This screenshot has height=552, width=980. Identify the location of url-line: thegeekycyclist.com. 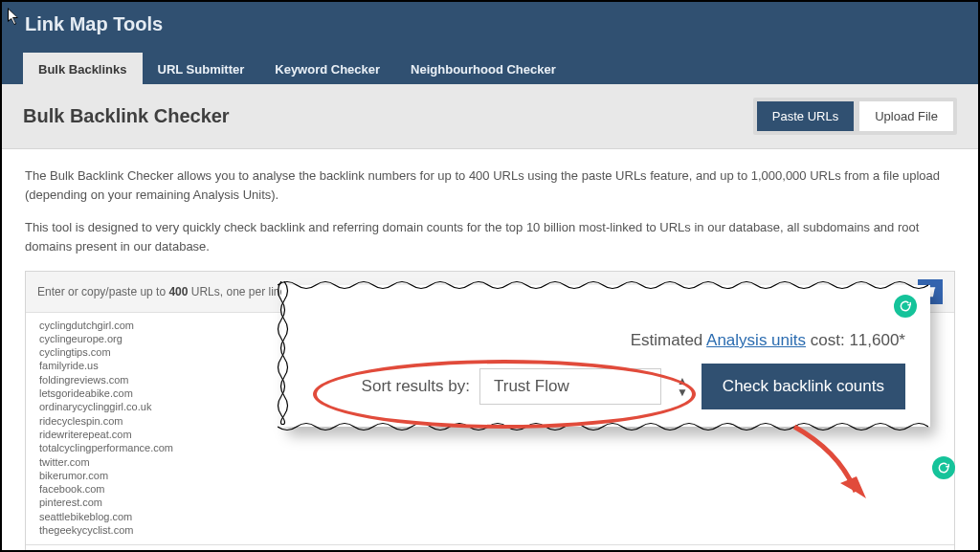
(490, 530).